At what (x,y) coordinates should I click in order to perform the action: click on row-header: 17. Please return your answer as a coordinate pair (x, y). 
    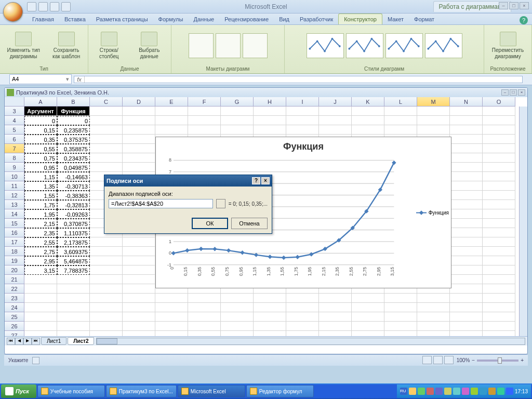
    Looking at the image, I should click on (15, 242).